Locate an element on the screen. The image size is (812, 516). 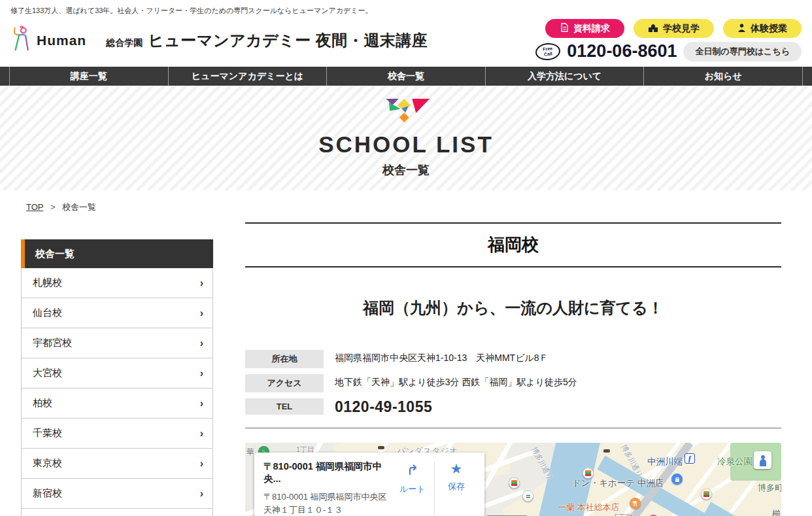
sidebar-item-sapporo: 札幌校› is located at coordinates (117, 283).